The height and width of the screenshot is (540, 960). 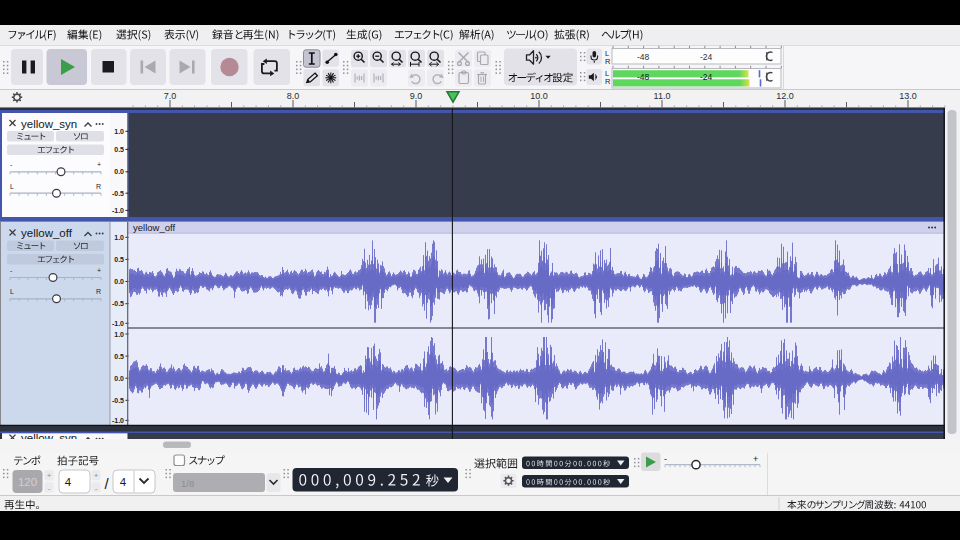 What do you see at coordinates (662, 96) in the screenshot?
I see `svg-text: 11.0` at bounding box center [662, 96].